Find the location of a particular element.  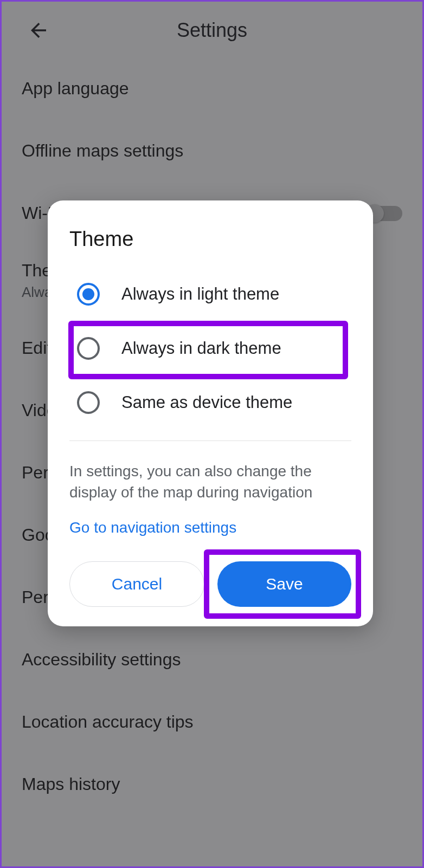

radio-option-dark: Always in dark theme is located at coordinates (210, 348).